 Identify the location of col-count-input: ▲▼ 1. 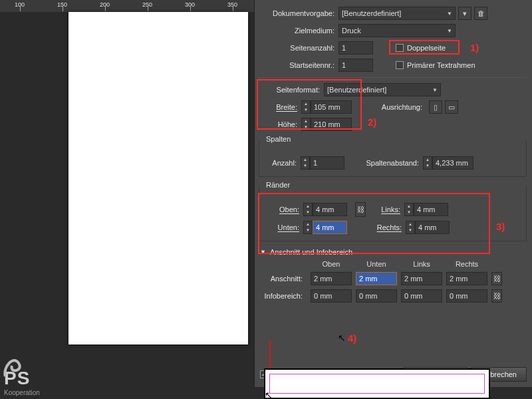
(323, 163).